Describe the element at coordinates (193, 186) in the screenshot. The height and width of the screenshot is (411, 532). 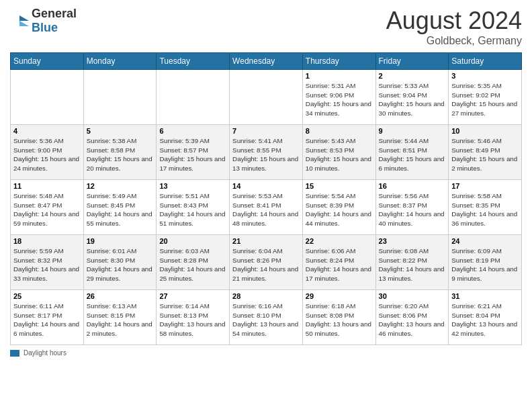
I see `day-number: 13` at that location.